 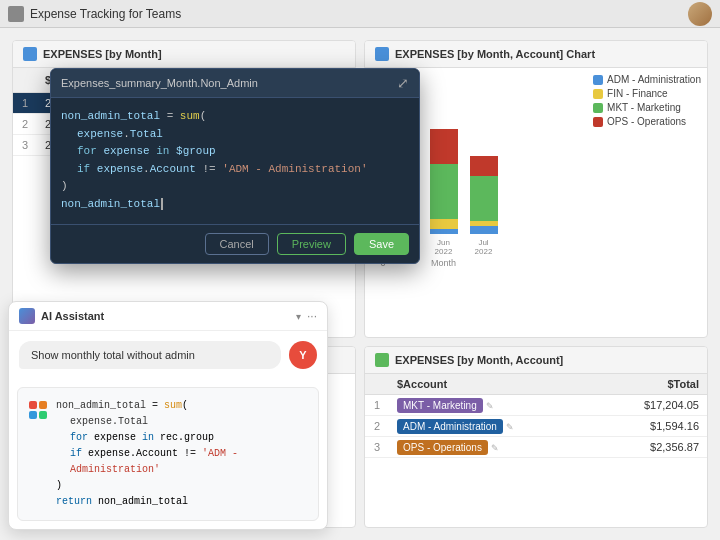 I want to click on legend-item: MKT - Marketing, so click(x=647, y=108).